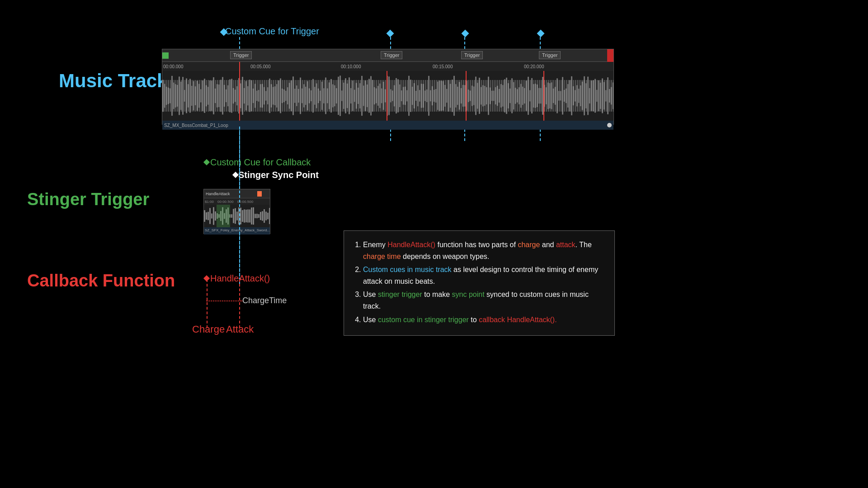 The width and height of the screenshot is (868, 488). I want to click on hl-custom-cues: Custom cues in music track, so click(407, 269).